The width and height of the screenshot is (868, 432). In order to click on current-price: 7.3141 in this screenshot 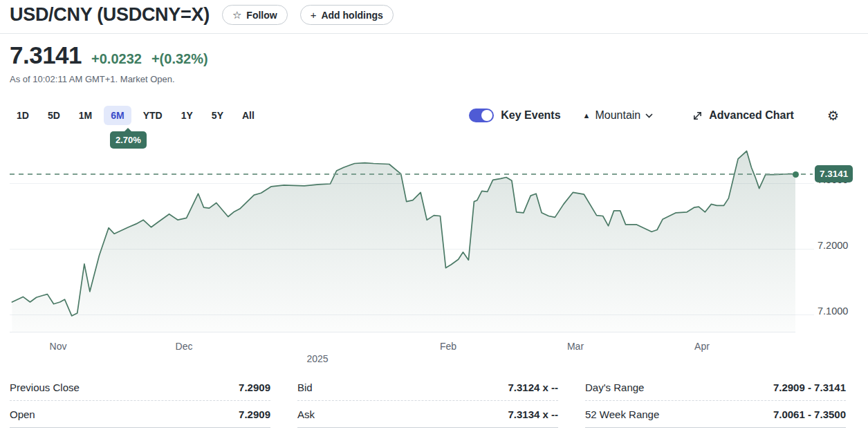, I will do `click(46, 55)`.